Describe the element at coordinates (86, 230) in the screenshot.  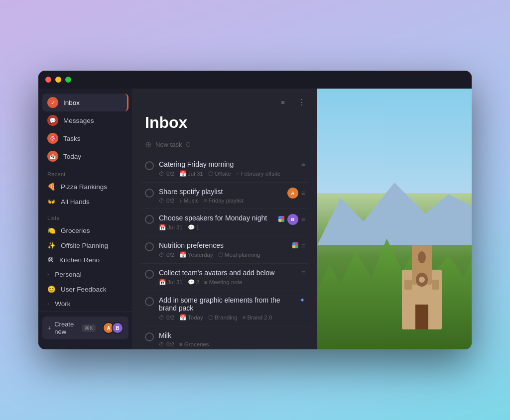
I see `sidebar-item-groceries: 🍋 Groceries` at that location.